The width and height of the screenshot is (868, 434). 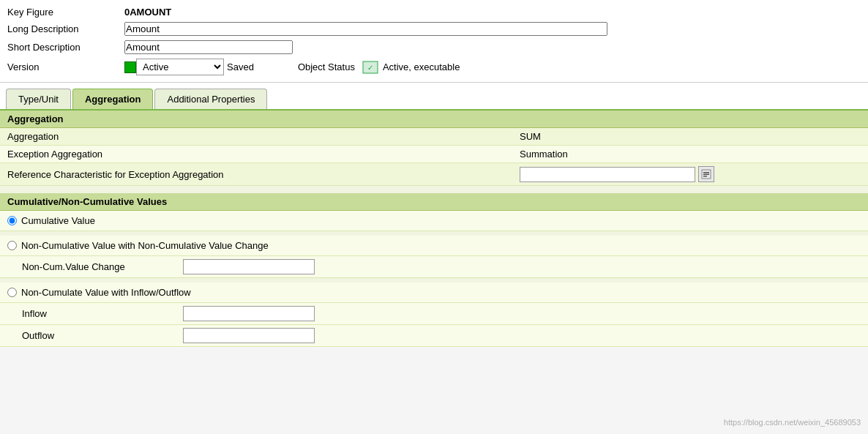 I want to click on non-cumulative-change-label: Non-Cumulative Value with Non-Cumulative…, so click(x=145, y=246).